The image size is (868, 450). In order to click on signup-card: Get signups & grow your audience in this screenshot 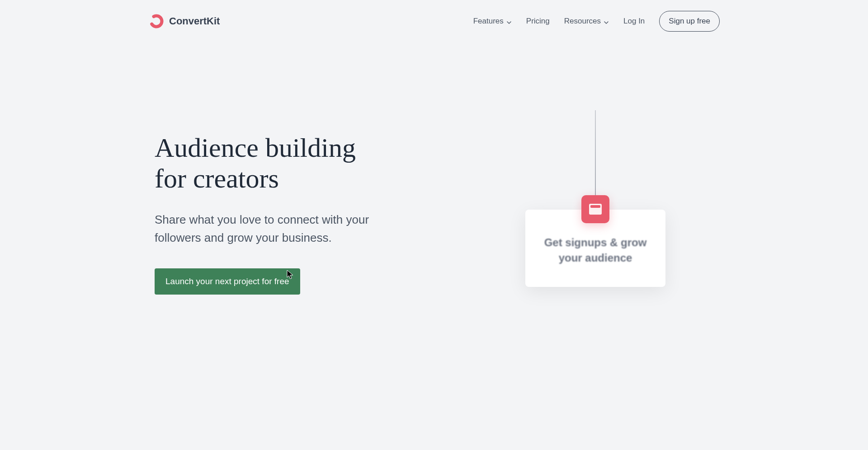, I will do `click(595, 248)`.